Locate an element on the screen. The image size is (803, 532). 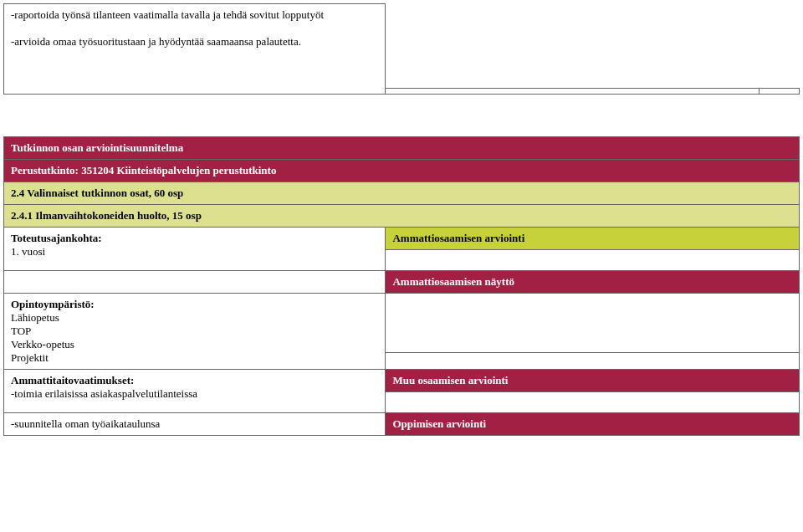
opinto-2: TOP is located at coordinates (21, 331).